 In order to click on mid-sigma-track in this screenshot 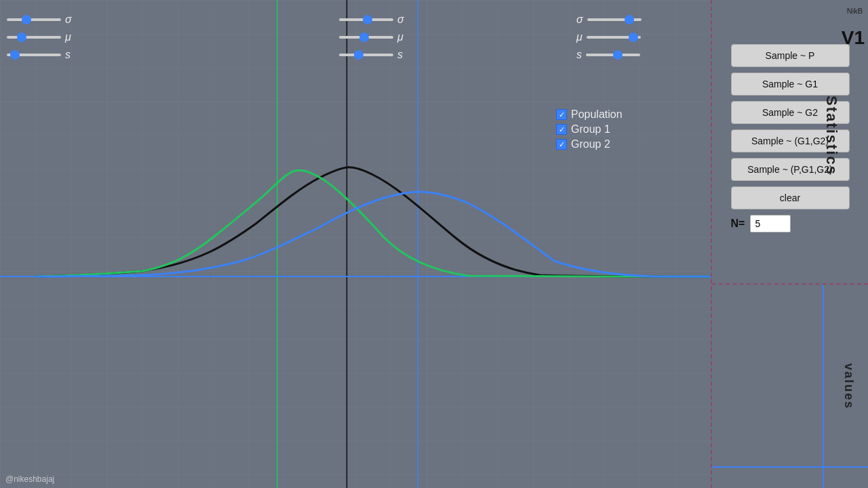, I will do `click(366, 20)`.